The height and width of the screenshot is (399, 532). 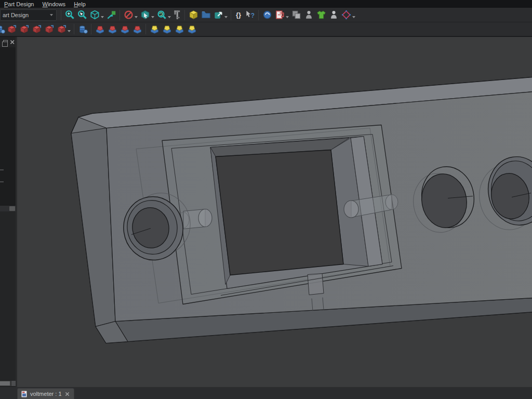 I want to click on person-button, so click(x=309, y=15).